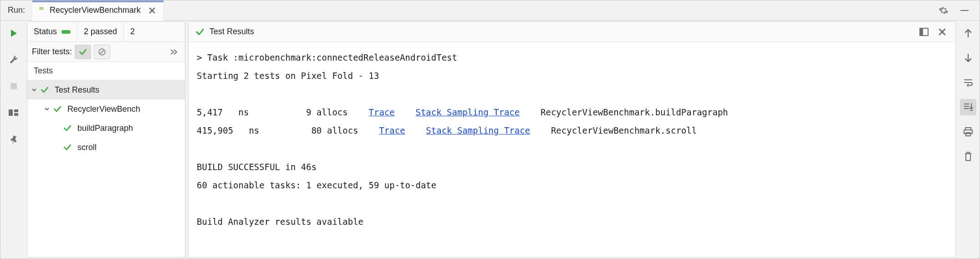 This screenshot has height=259, width=980. Describe the element at coordinates (106, 52) in the screenshot. I see `filter-bar: Filter tests:` at that location.